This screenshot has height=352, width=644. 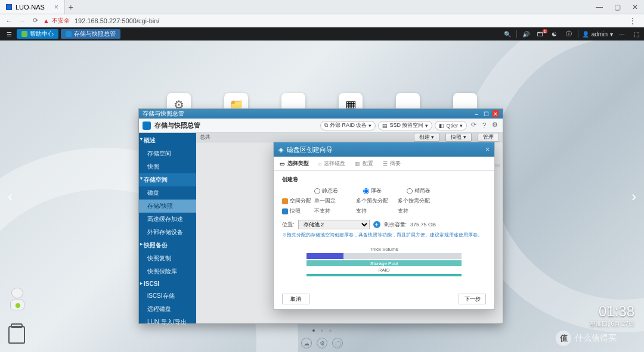 I want to click on remaining-label: 剩余容量:, so click(x=396, y=225).